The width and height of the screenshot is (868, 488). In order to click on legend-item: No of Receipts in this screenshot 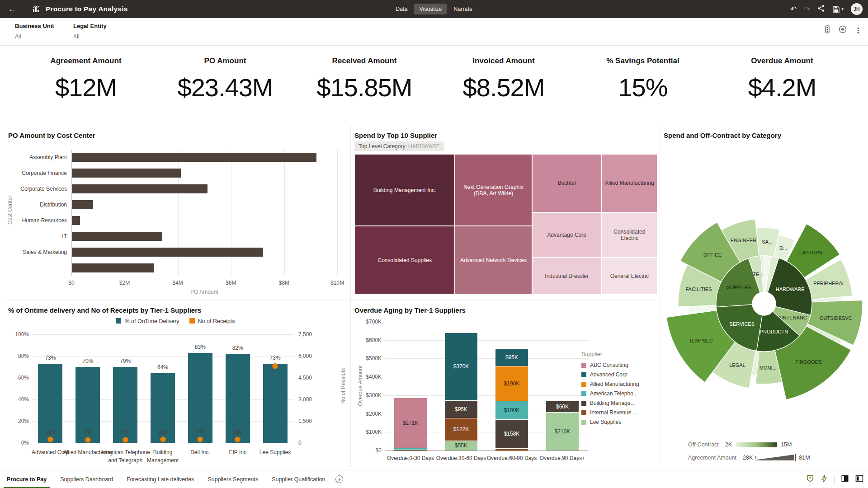, I will do `click(212, 321)`.